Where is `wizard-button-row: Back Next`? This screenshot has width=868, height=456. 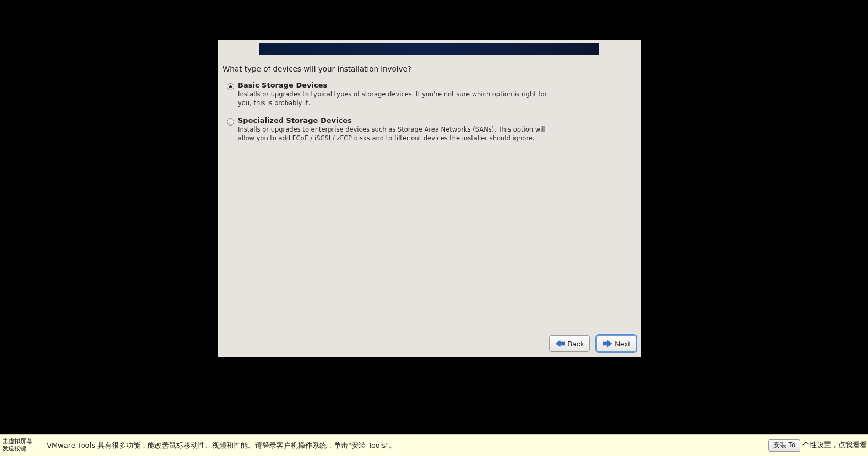
wizard-button-row: Back Next is located at coordinates (430, 346).